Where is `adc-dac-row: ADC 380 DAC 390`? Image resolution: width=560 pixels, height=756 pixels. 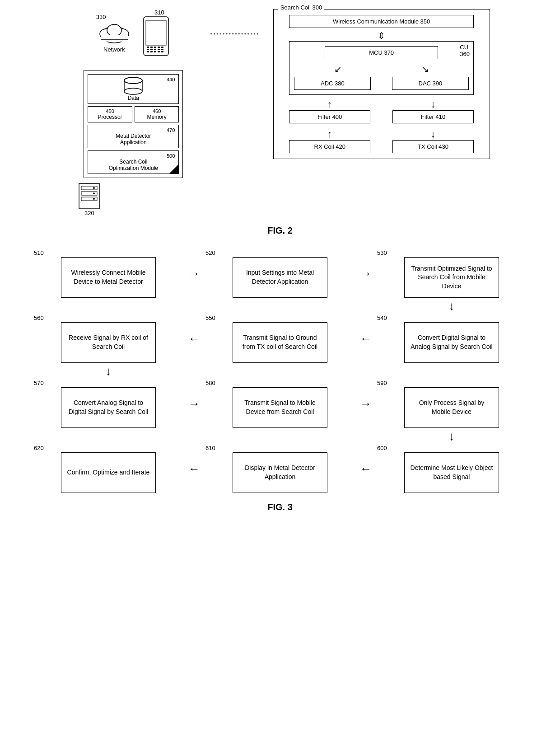
adc-dac-row: ADC 380 DAC 390 is located at coordinates (381, 83).